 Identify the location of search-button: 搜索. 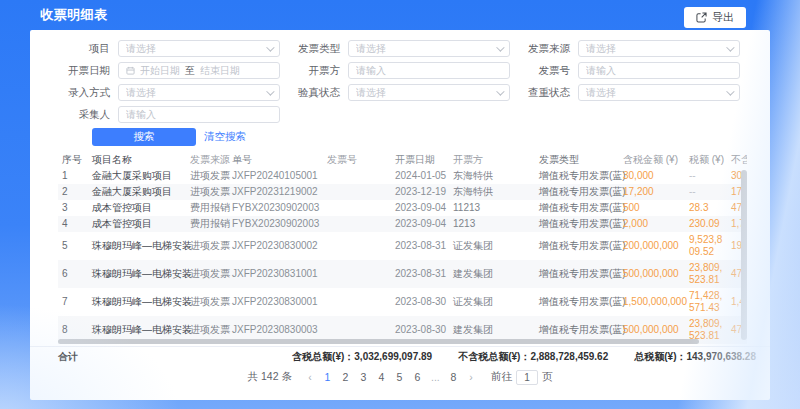
(144, 137).